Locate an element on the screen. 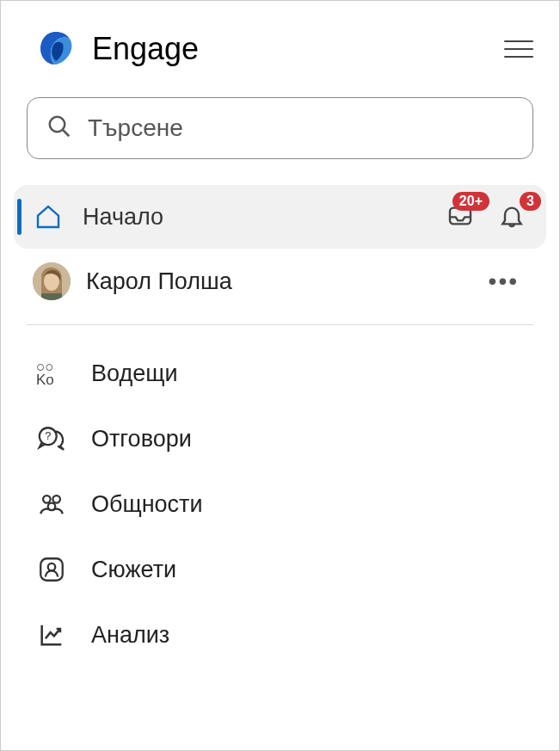 The image size is (560, 751). menu-item-answers: ? Отговори is located at coordinates (280, 439).